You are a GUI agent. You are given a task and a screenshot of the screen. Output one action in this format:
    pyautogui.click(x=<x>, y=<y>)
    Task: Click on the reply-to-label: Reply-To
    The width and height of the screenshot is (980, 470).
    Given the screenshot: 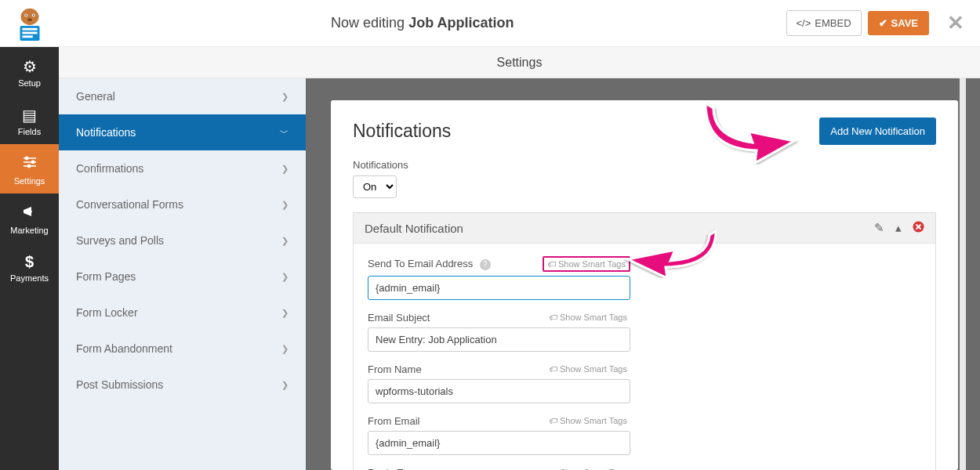 What is the action you would take?
    pyautogui.click(x=387, y=468)
    